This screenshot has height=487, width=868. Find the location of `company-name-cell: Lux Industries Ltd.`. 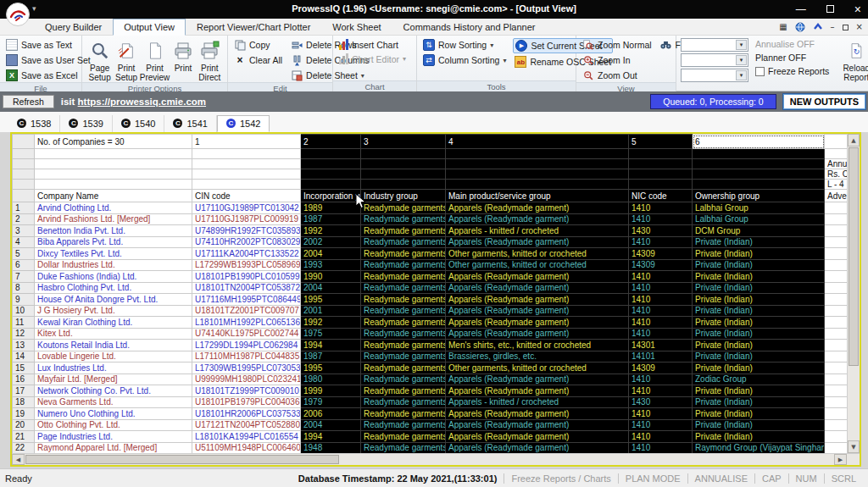

company-name-cell: Lux Industries Ltd. is located at coordinates (114, 368).